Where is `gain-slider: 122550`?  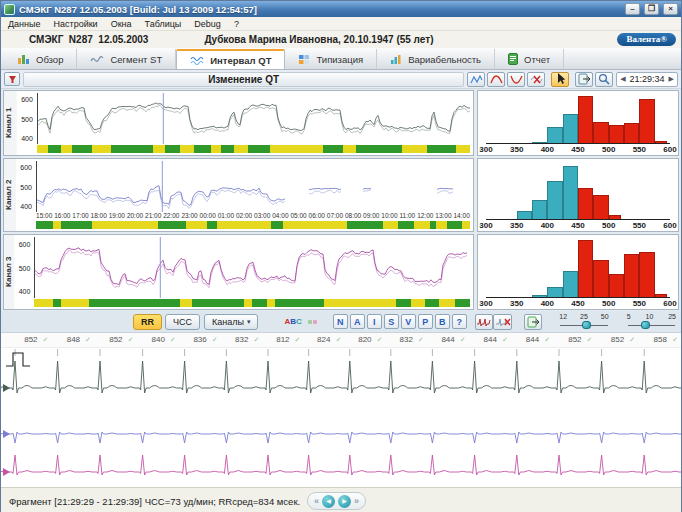 gain-slider: 122550 is located at coordinates (584, 322).